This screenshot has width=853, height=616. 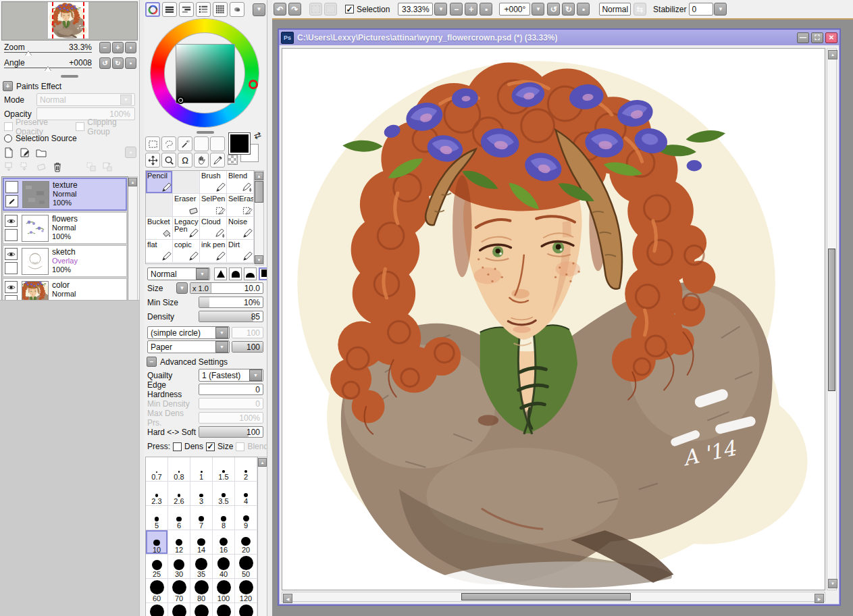 What do you see at coordinates (201, 591) in the screenshot?
I see `brush-size-80: 80` at bounding box center [201, 591].